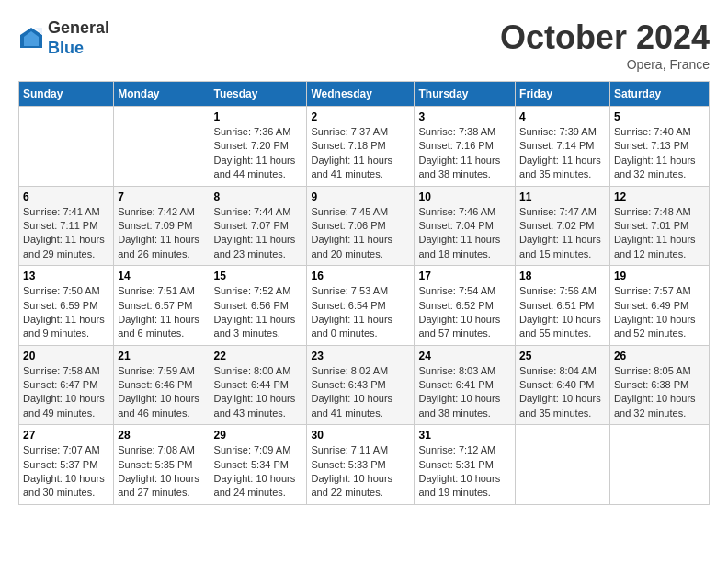  What do you see at coordinates (364, 226) in the screenshot?
I see `calendar-week-row: 6Sunrise: 7:41 AMSunset: 7:11 PMDaylight…` at bounding box center [364, 226].